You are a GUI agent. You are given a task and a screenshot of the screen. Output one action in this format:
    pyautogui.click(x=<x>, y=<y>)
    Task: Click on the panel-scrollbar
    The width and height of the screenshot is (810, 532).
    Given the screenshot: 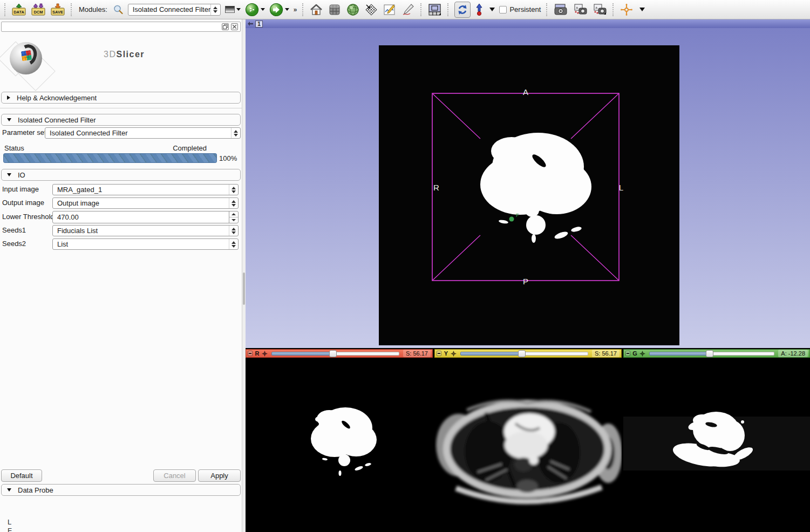 What is the action you would take?
    pyautogui.click(x=244, y=276)
    